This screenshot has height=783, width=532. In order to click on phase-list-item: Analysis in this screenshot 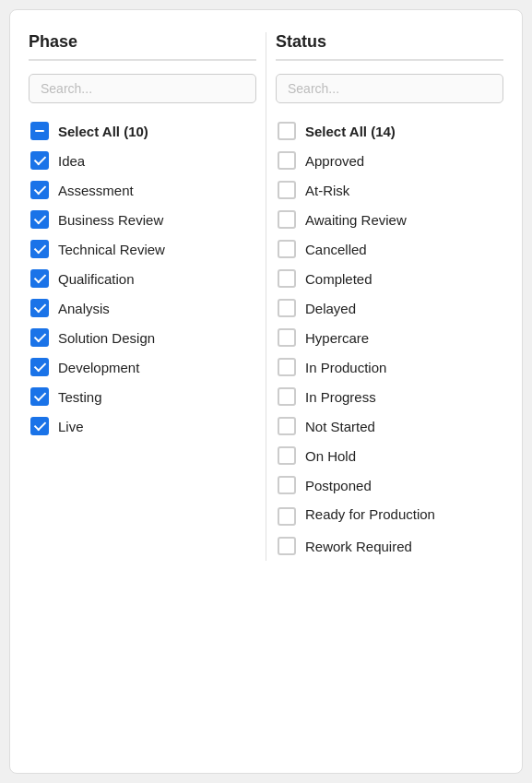, I will do `click(142, 308)`.